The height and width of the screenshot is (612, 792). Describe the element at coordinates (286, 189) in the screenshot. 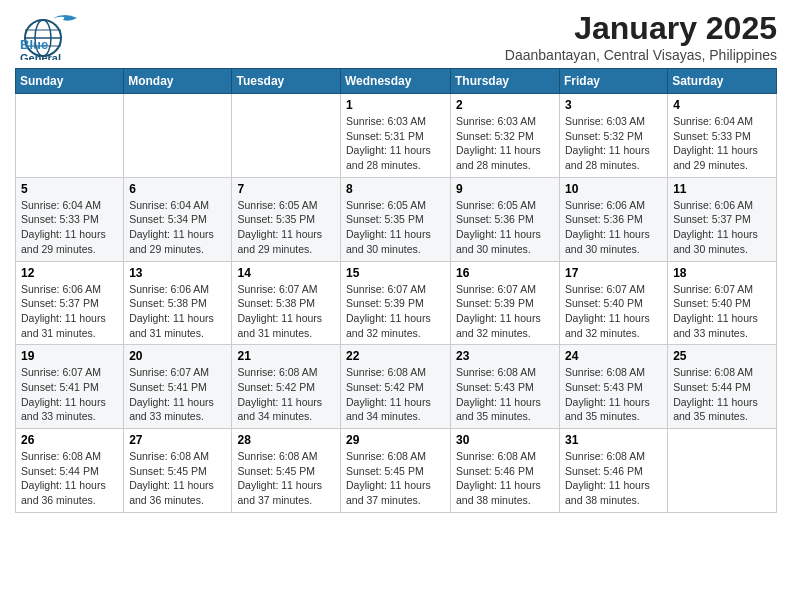

I see `day-number: 7` at that location.